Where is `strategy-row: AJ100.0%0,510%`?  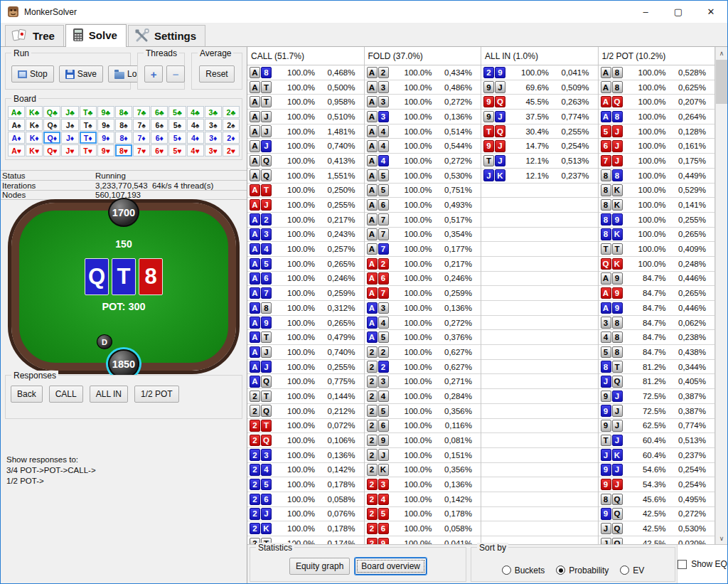 strategy-row: AJ100.0%0,510% is located at coordinates (306, 117).